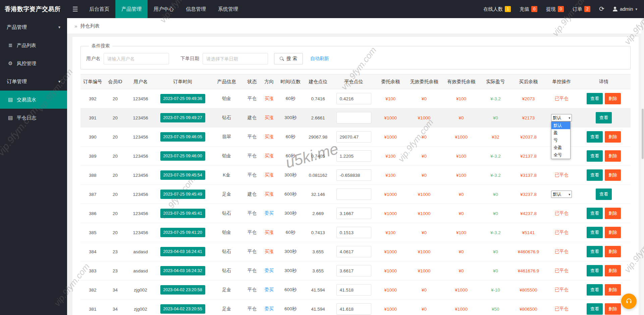 This screenshot has width=644, height=315. I want to click on admin-menu: admin ▾, so click(627, 9).